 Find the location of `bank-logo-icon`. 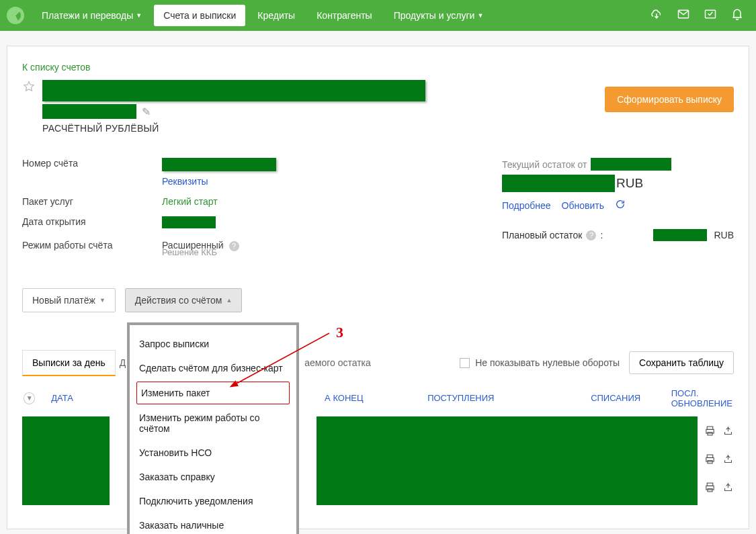

bank-logo-icon is located at coordinates (15, 15).